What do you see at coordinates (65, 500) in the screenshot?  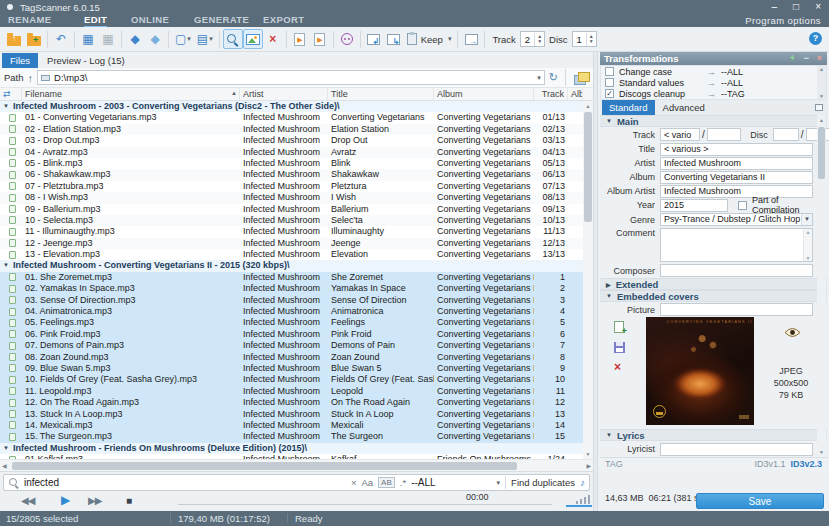 I see `play-button: ▶` at bounding box center [65, 500].